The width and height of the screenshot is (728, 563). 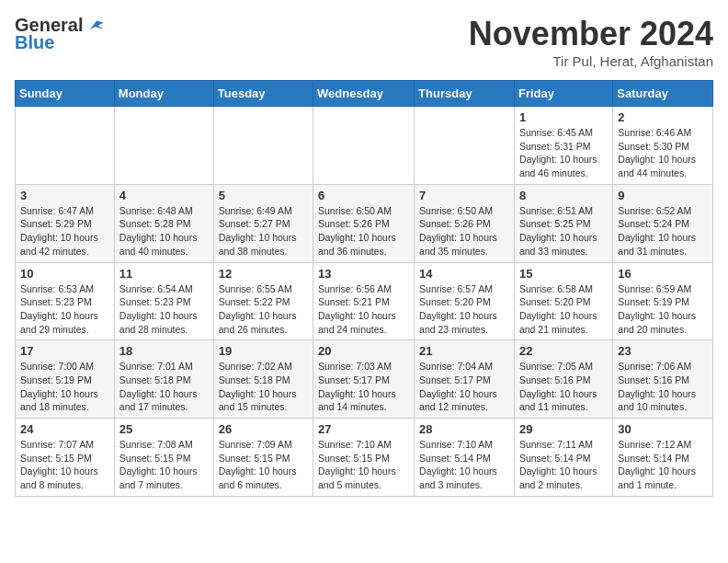 What do you see at coordinates (364, 195) in the screenshot?
I see `day-number: 6` at bounding box center [364, 195].